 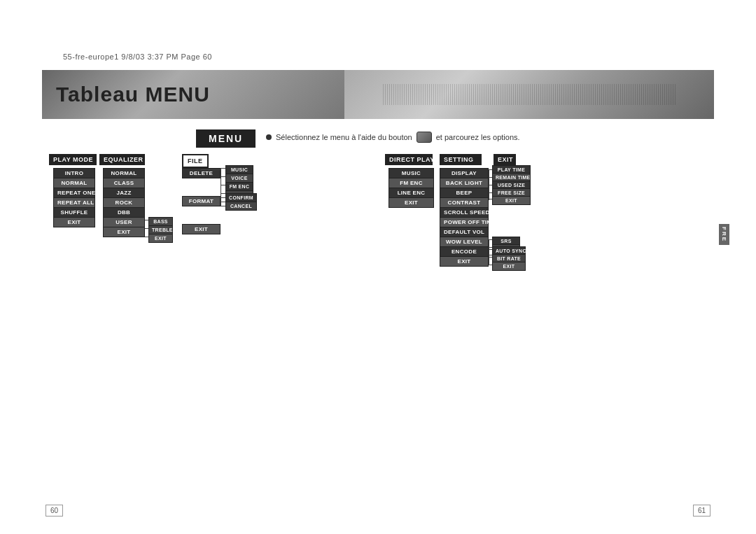 I want to click on page-number-right: 61, so click(x=701, y=511).